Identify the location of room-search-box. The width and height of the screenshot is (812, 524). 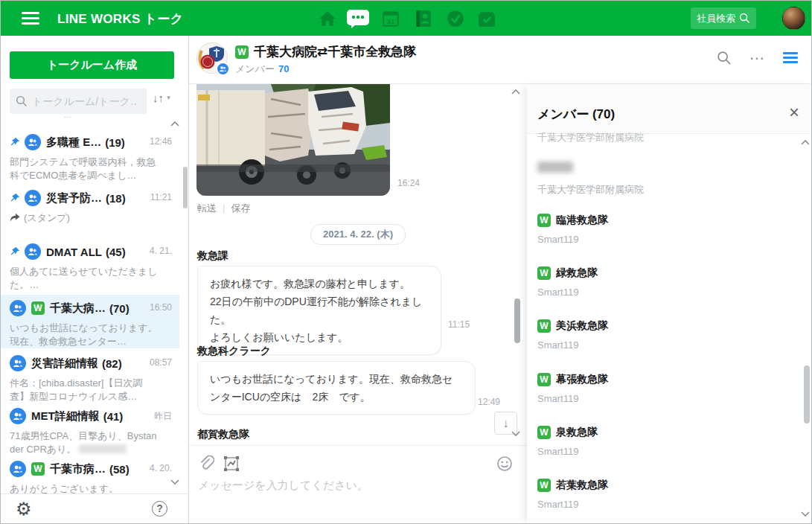
(78, 101).